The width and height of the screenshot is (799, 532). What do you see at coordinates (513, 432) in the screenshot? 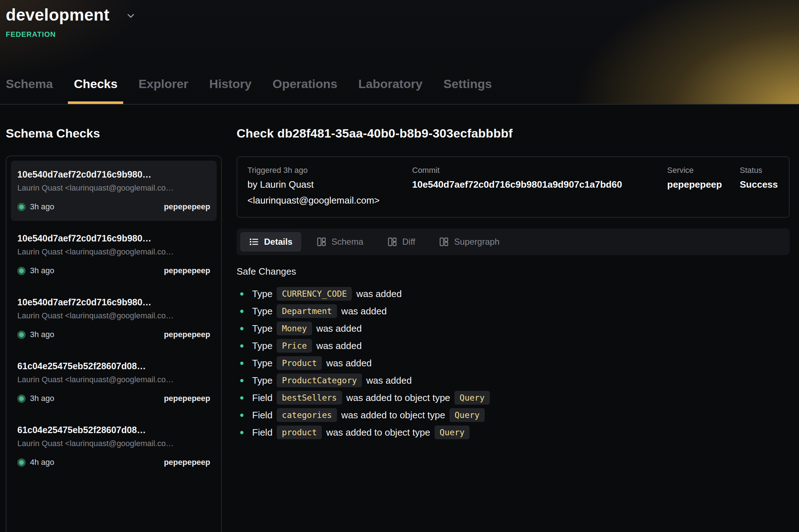
I see `change-item: Field product was added to object type Q…` at bounding box center [513, 432].